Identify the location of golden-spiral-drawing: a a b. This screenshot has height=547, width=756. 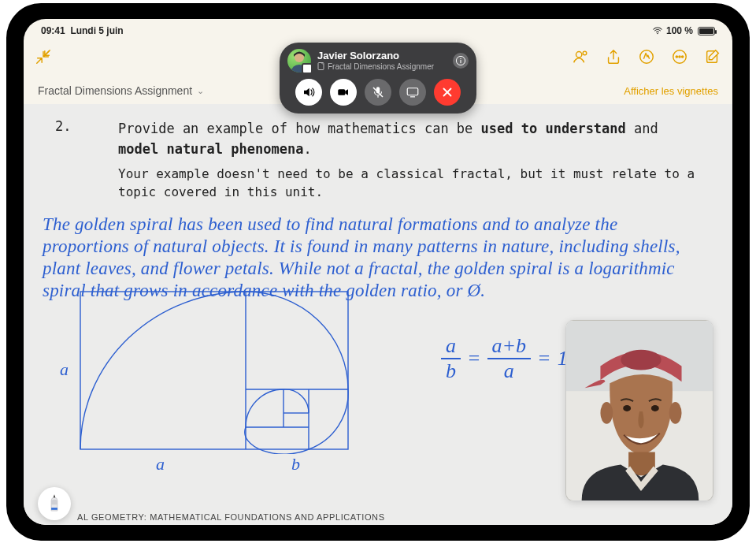
(219, 378).